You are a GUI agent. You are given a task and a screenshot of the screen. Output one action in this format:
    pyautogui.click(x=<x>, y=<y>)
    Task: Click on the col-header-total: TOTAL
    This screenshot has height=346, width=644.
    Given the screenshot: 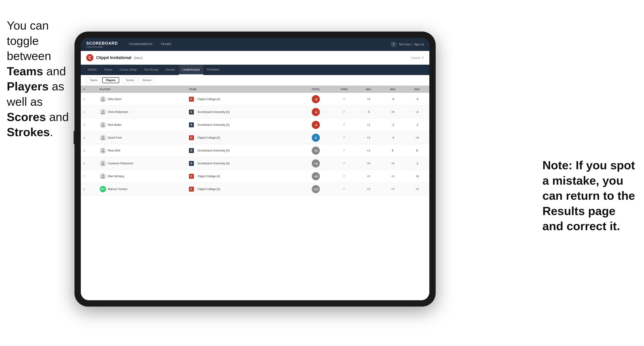 What is the action you would take?
    pyautogui.click(x=316, y=89)
    